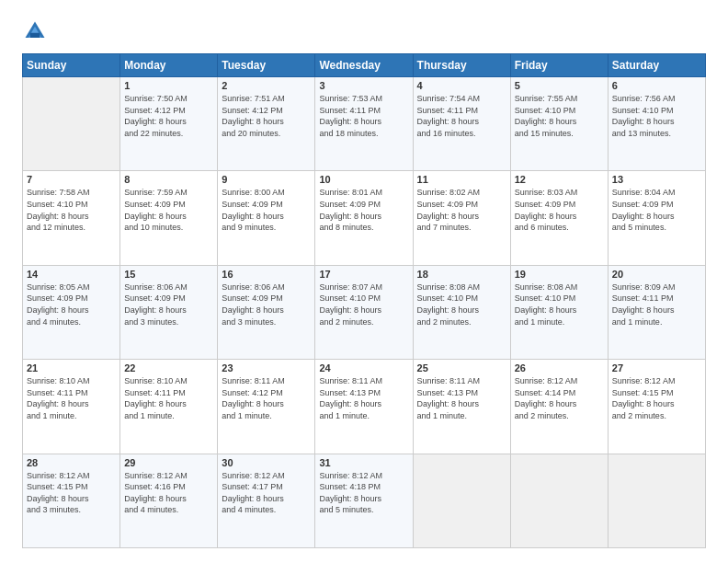 The height and width of the screenshot is (563, 728). I want to click on day-number: 27, so click(656, 368).